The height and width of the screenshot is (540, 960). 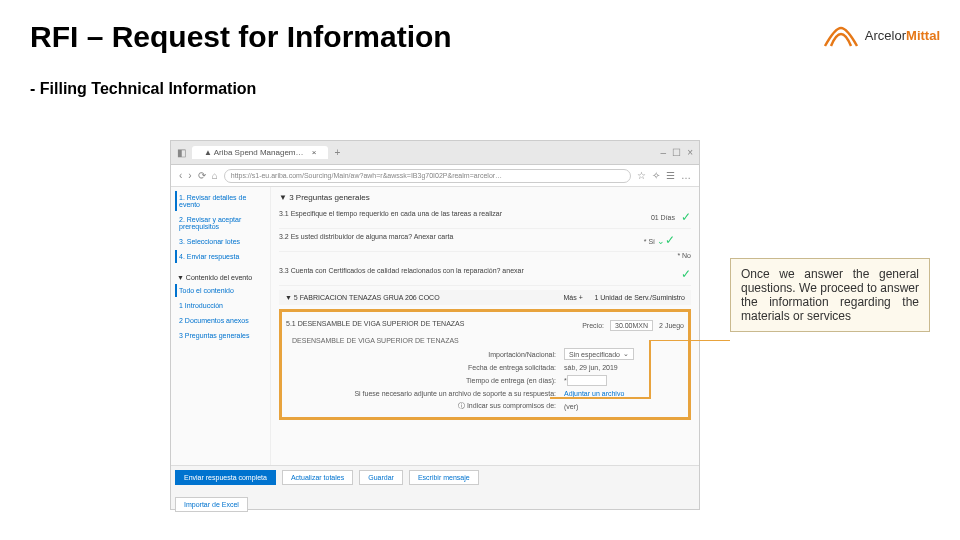 I want to click on submit-button: Enviar respuesta completa, so click(x=226, y=478).